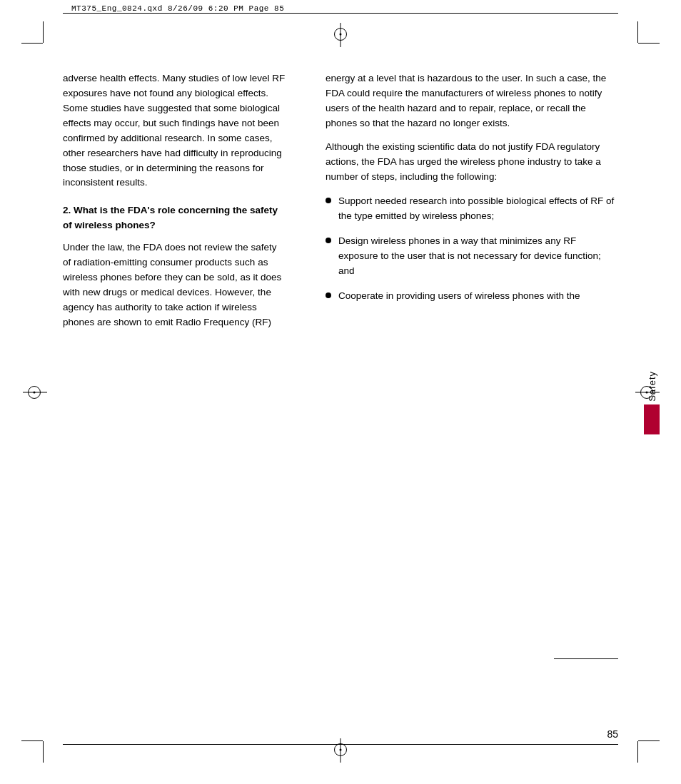  I want to click on crop-mark-tr-v, so click(638, 32).